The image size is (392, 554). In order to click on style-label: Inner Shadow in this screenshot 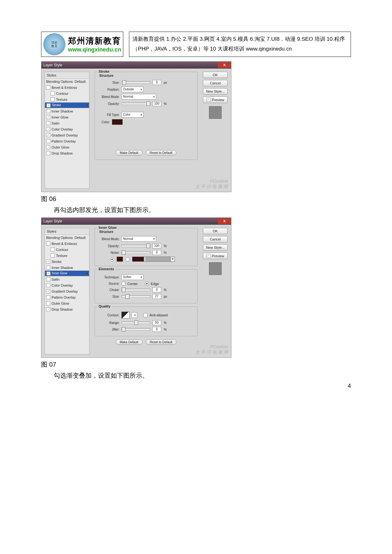, I will do `click(62, 268)`.